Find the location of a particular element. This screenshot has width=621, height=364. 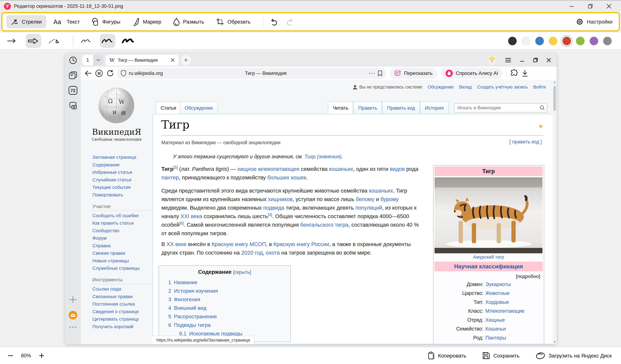

bookmark-icon is located at coordinates (380, 73).